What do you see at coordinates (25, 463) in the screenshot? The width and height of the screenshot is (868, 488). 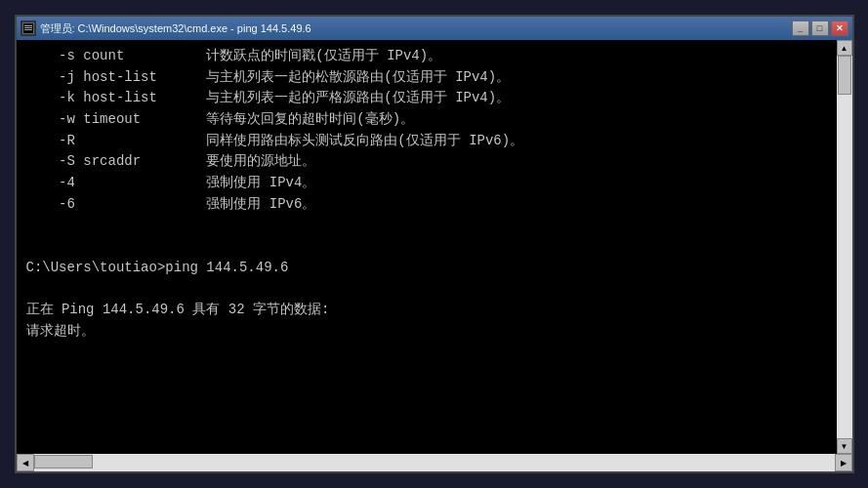 I see `scroll-left-button: ◀` at bounding box center [25, 463].